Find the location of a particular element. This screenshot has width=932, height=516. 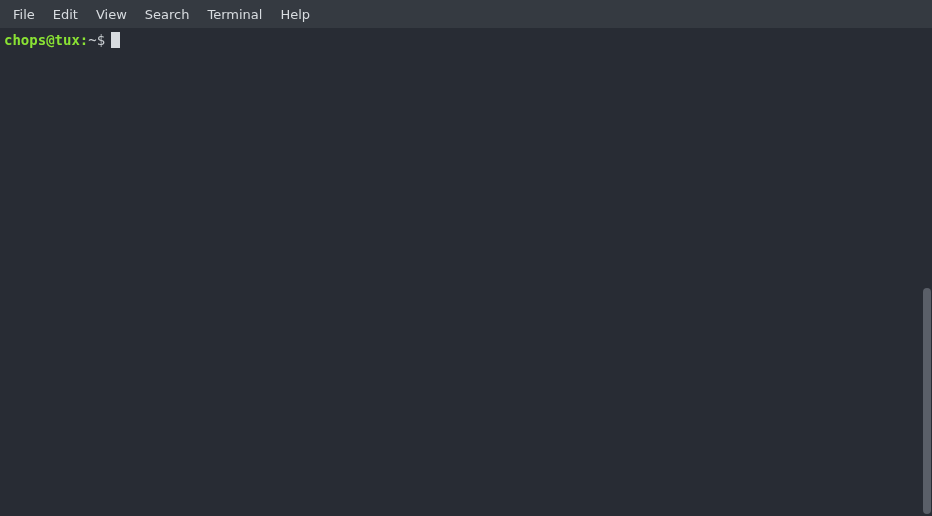

menu-terminal: Terminal is located at coordinates (234, 14).